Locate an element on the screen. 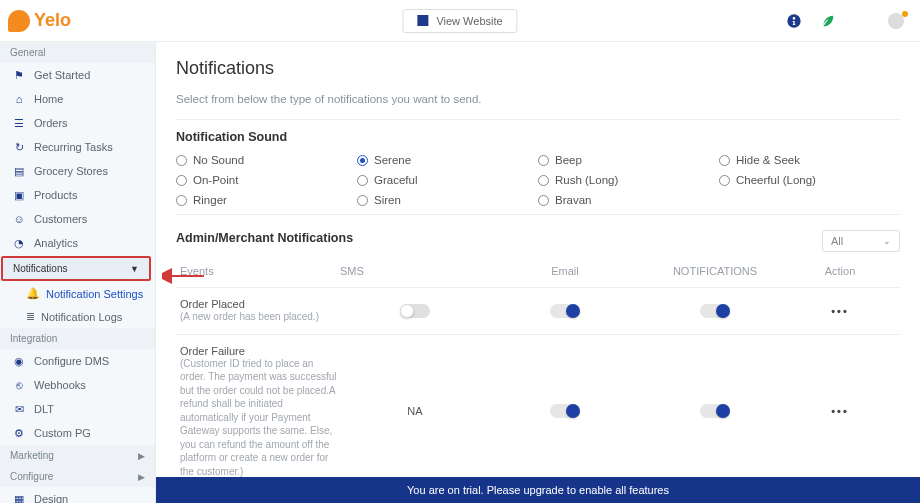 The image size is (920, 503). sidebar-item-products: ▣ Products is located at coordinates (78, 195).